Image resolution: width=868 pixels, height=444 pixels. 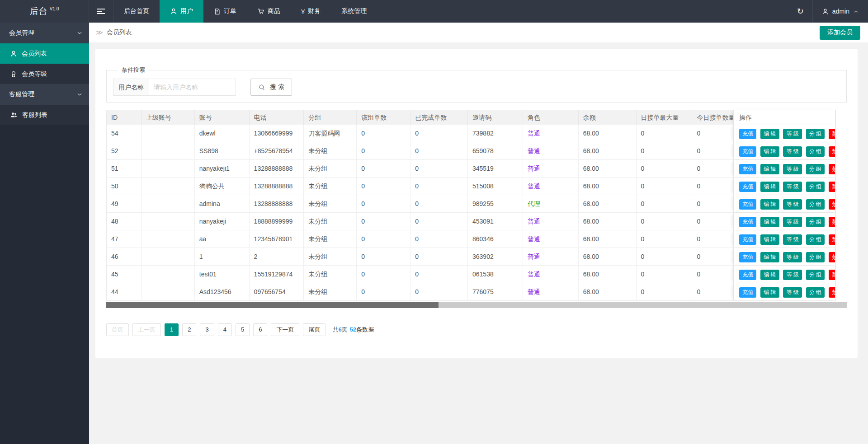 I want to click on col-actions: 操作, so click(x=784, y=117).